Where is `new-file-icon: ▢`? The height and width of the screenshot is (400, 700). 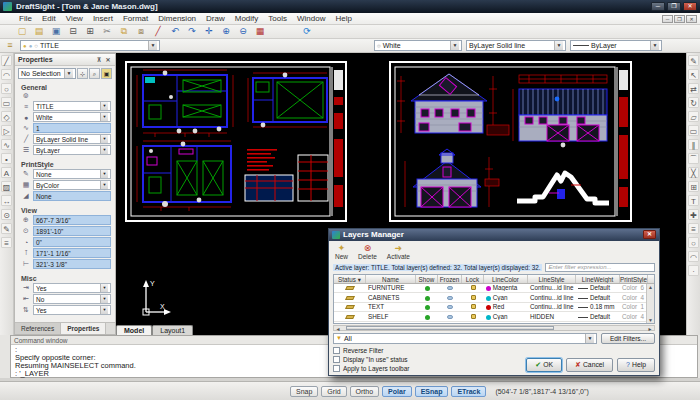 new-file-icon: ▢ is located at coordinates (22, 32).